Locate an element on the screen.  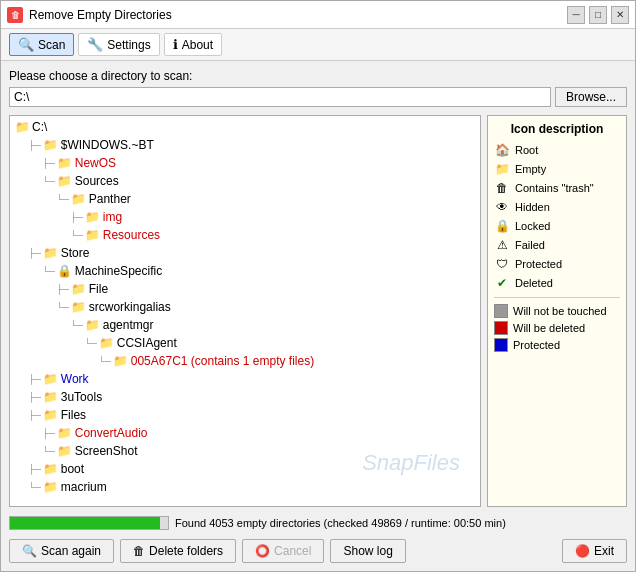
tree-row: └─ 📁 Resources is located at coordinates (245, 235).